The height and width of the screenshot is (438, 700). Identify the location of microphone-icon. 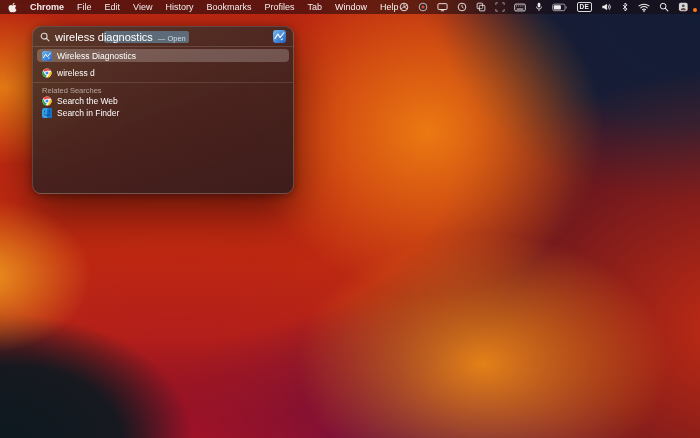
(539, 7).